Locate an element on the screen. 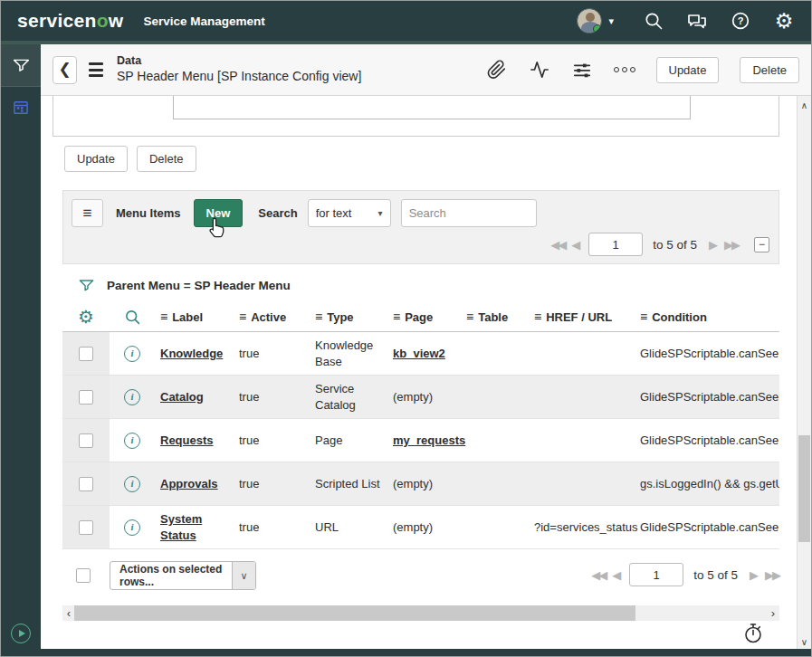  form-field-textarea is located at coordinates (432, 108).